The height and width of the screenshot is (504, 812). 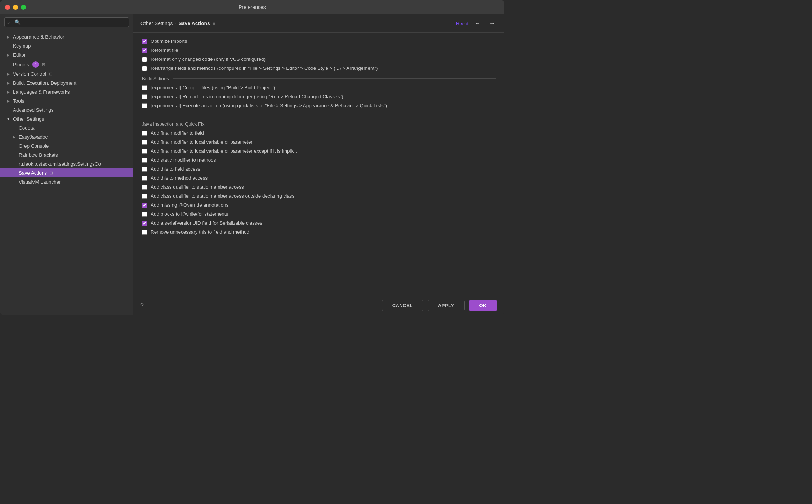 What do you see at coordinates (23, 7) in the screenshot?
I see `maximize-button` at bounding box center [23, 7].